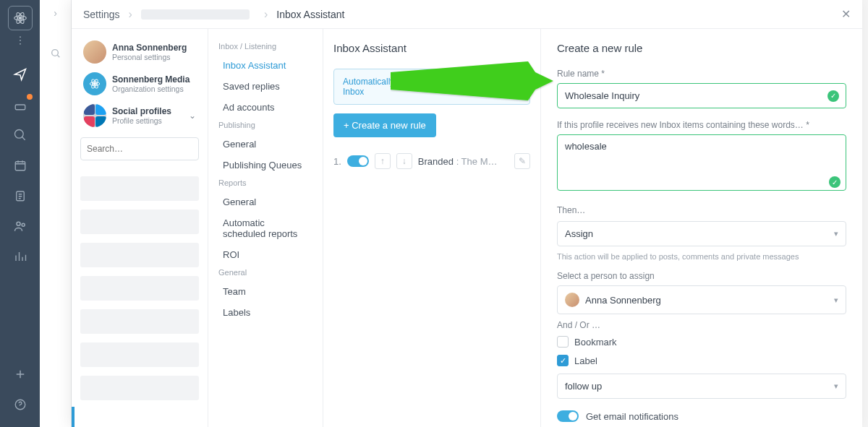 The image size is (868, 427). Describe the element at coordinates (358, 161) in the screenshot. I see `rule-toggle` at that location.